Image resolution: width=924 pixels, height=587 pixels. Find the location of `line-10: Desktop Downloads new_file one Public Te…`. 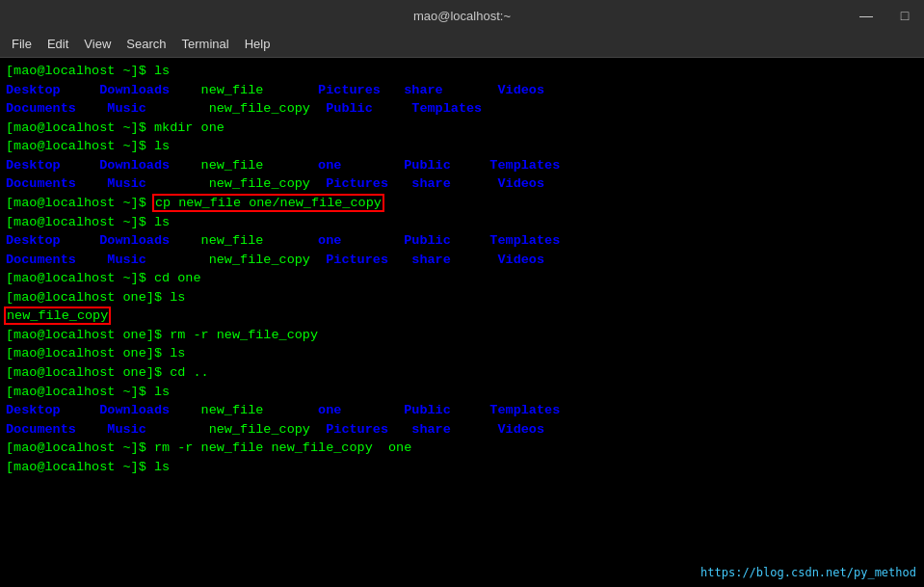

line-10: Desktop Downloads new_file one Public Te… is located at coordinates (462, 241).